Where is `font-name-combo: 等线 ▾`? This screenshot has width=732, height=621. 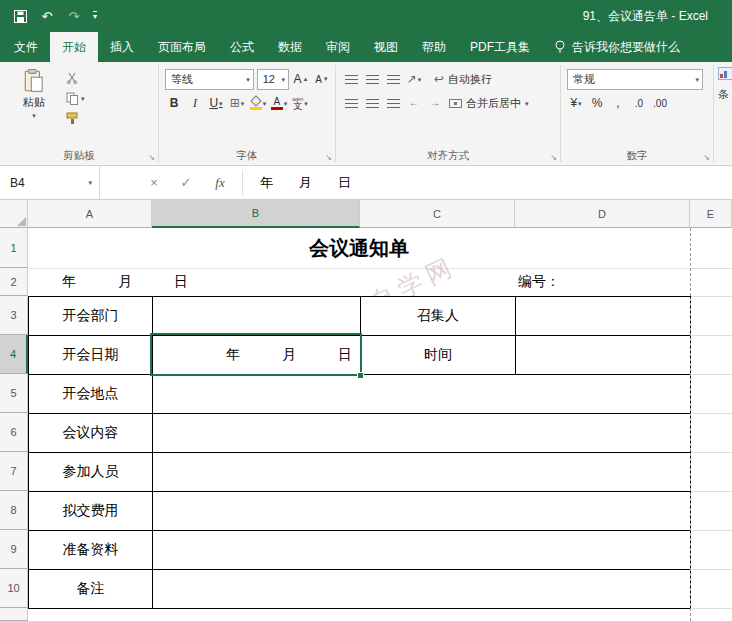 font-name-combo: 等线 ▾ is located at coordinates (210, 80).